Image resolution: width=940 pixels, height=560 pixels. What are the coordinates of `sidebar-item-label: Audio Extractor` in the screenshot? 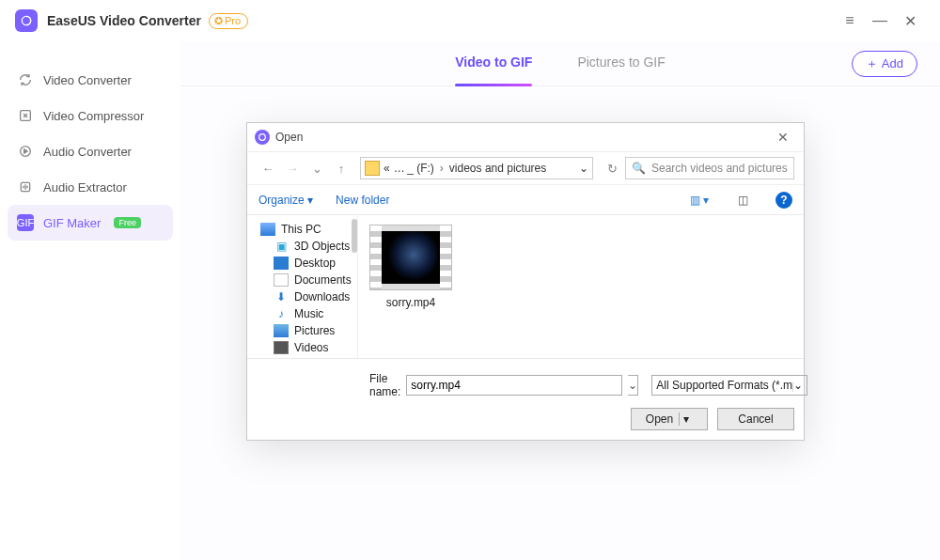 It's located at (85, 188).